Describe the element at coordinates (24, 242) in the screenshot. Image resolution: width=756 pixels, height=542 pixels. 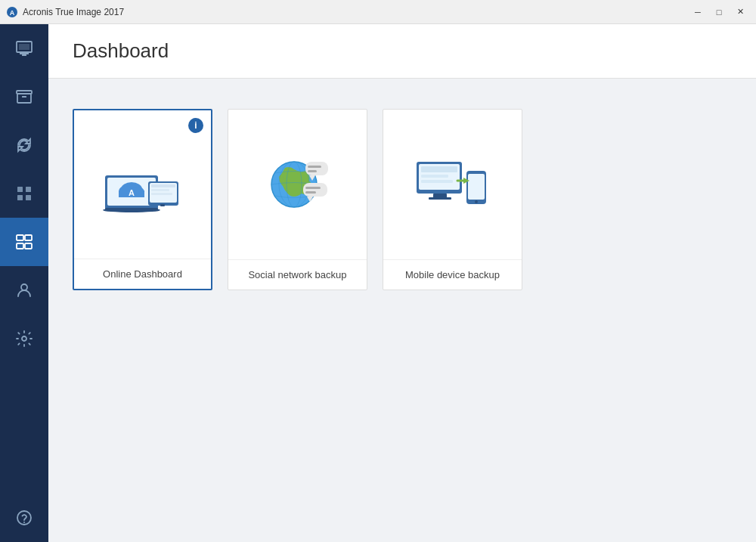
I see `dashboard-icon` at that location.